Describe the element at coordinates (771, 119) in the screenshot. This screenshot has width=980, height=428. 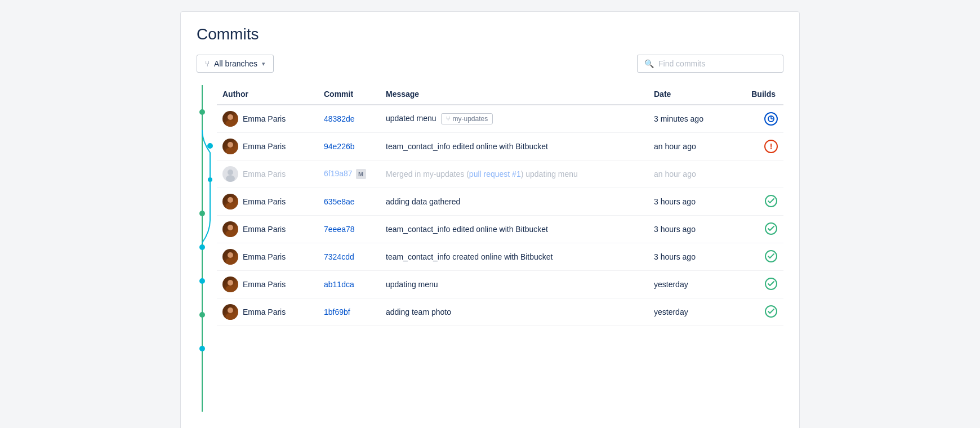
I see `build-pending-icon` at that location.